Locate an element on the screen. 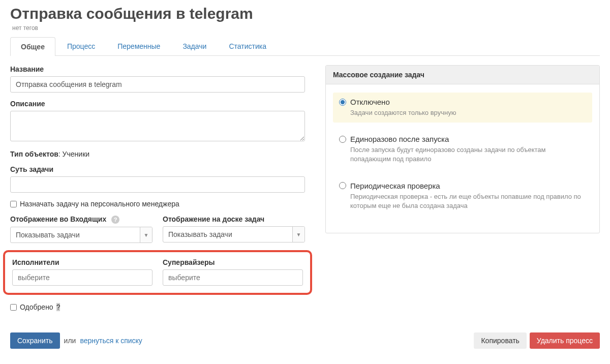  assign-personal-label: Назначать задачу на персонального менедж… is located at coordinates (100, 204).